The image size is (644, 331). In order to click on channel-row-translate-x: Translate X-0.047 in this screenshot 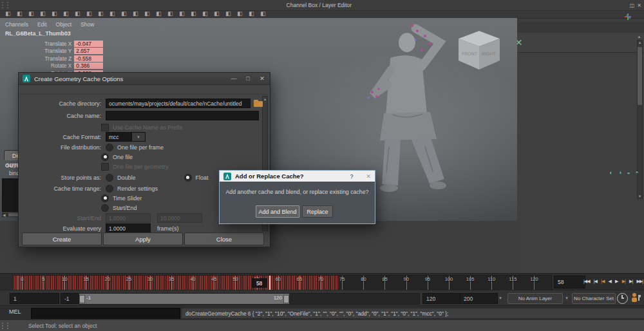, I will do `click(52, 44)`.